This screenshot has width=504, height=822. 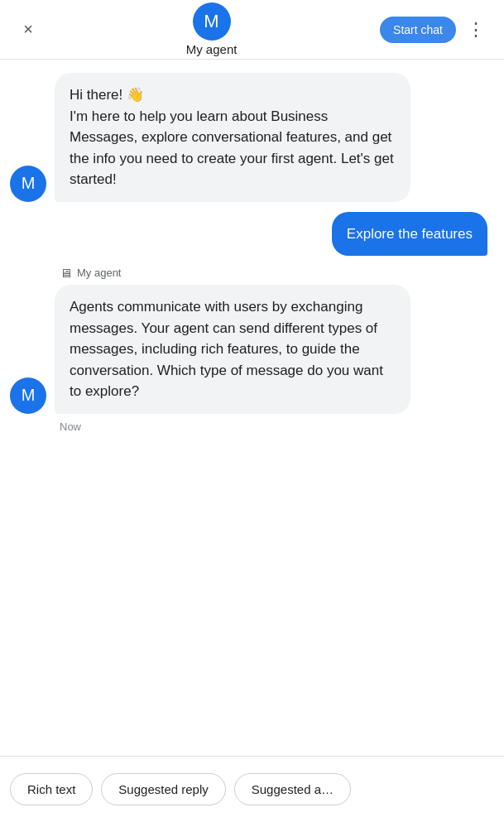 I want to click on agent-name: My agent, so click(x=99, y=273).